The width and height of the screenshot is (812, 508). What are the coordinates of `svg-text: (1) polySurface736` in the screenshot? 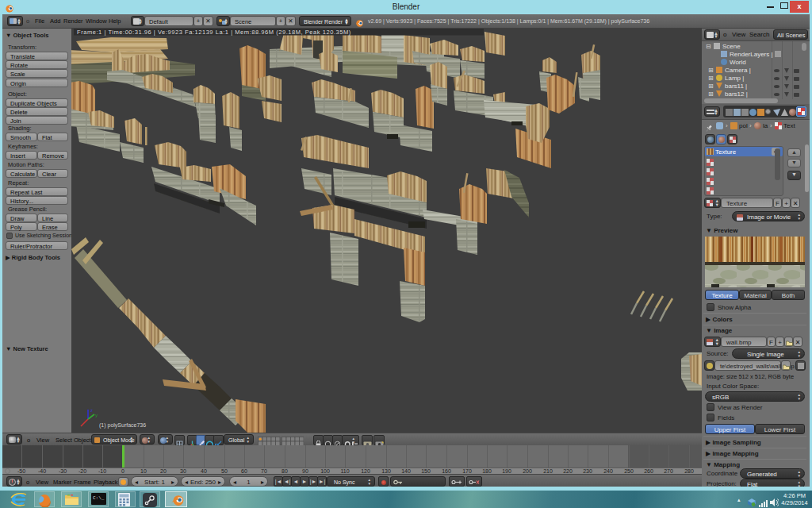 It's located at (122, 425).